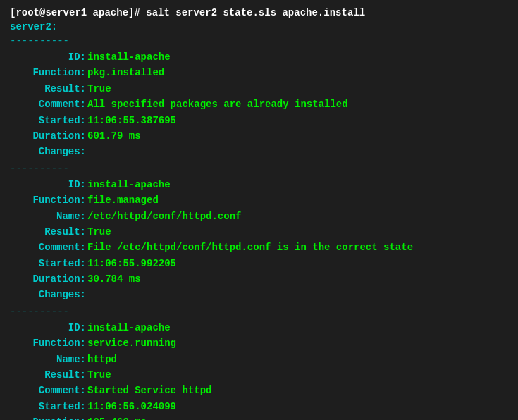 The image size is (518, 420). Describe the element at coordinates (49, 104) in the screenshot. I see `block1-comment-label: Comment:` at that location.